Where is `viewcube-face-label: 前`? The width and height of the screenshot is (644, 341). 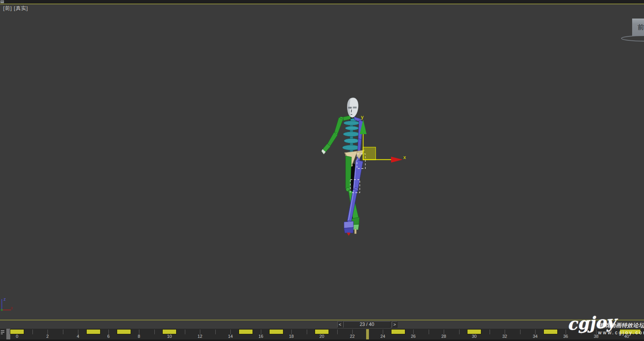 viewcube-face-label: 前 is located at coordinates (641, 28).